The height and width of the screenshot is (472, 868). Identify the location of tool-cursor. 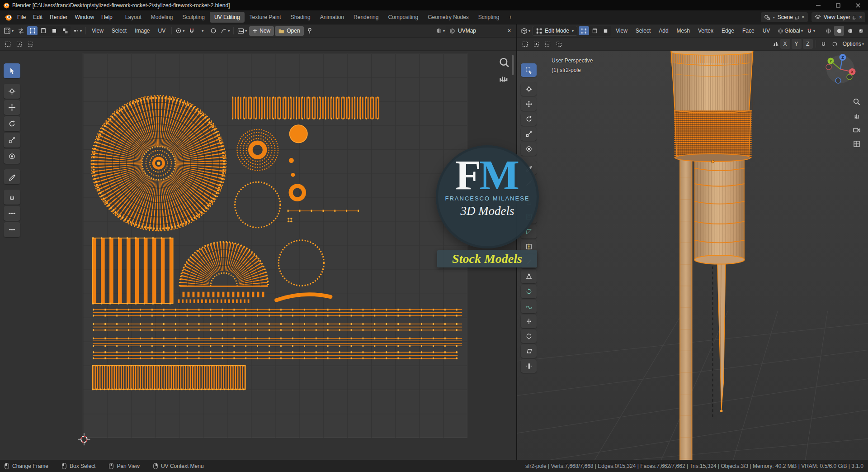
(12, 91).